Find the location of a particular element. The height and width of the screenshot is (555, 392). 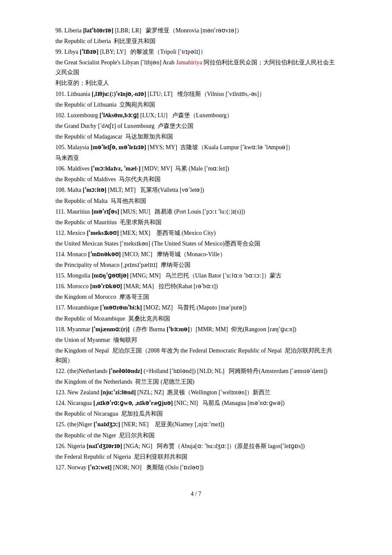

entry-mozambique-1: 117. Mozambique [ˈməʊzəmˈbiːk] [MOZ; MZ]… is located at coordinates (196, 308).